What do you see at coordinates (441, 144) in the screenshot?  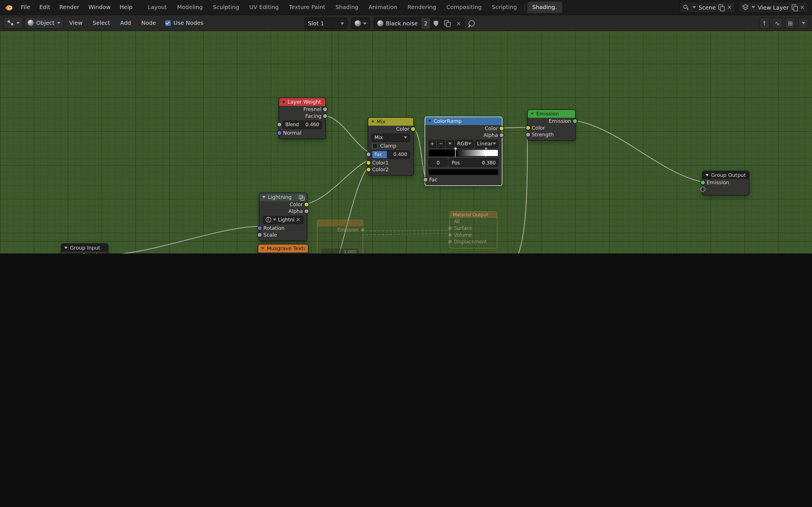 I see `remove-stop-button: −` at bounding box center [441, 144].